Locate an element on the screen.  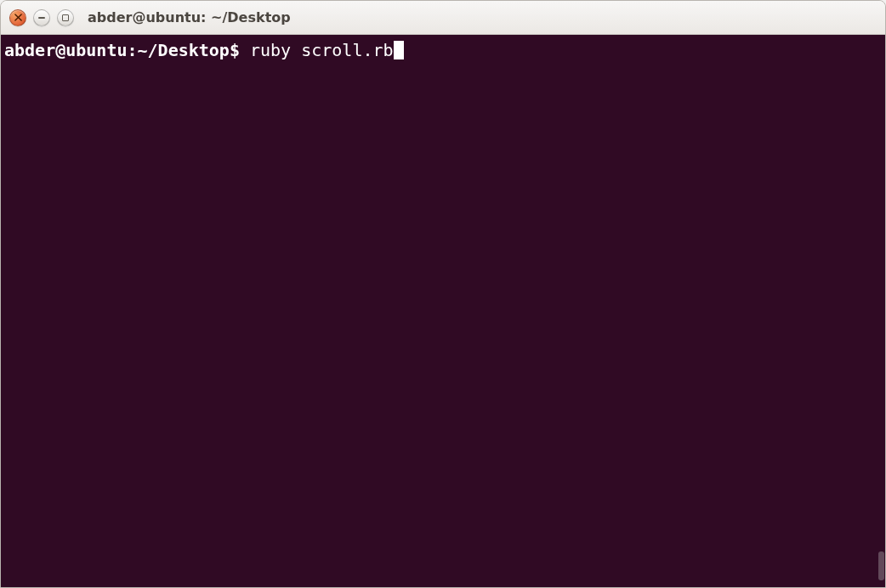
cursor is located at coordinates (399, 50).